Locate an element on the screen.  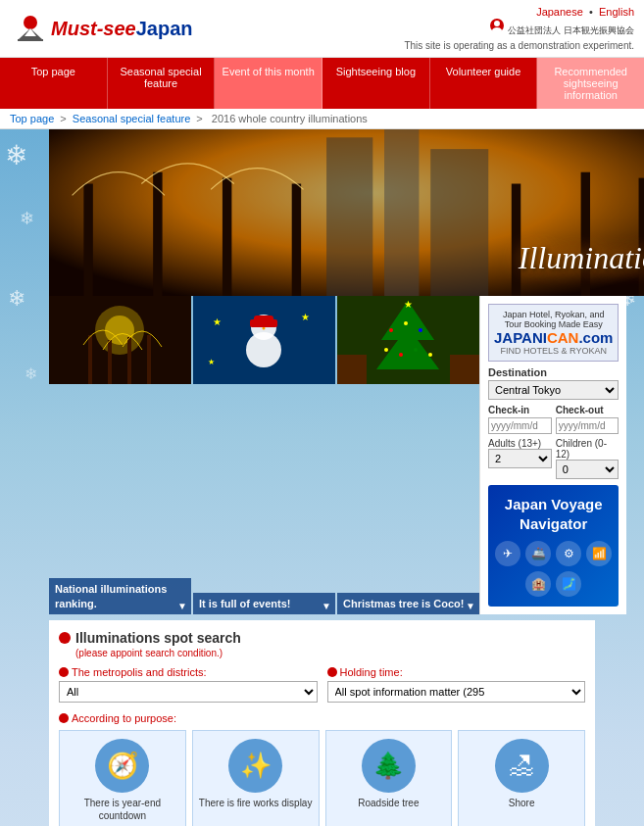
breadcrumb-sep2: > is located at coordinates (200, 119).